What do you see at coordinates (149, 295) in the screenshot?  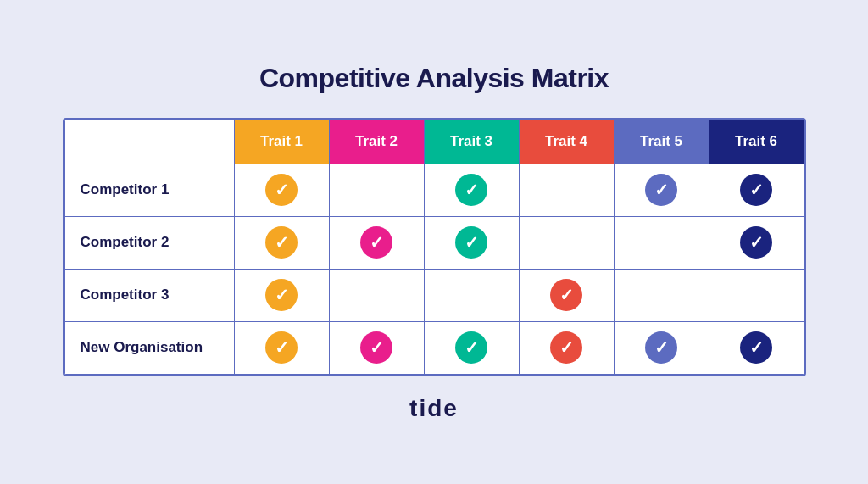 I see `row-label-2: Competitor 3` at bounding box center [149, 295].